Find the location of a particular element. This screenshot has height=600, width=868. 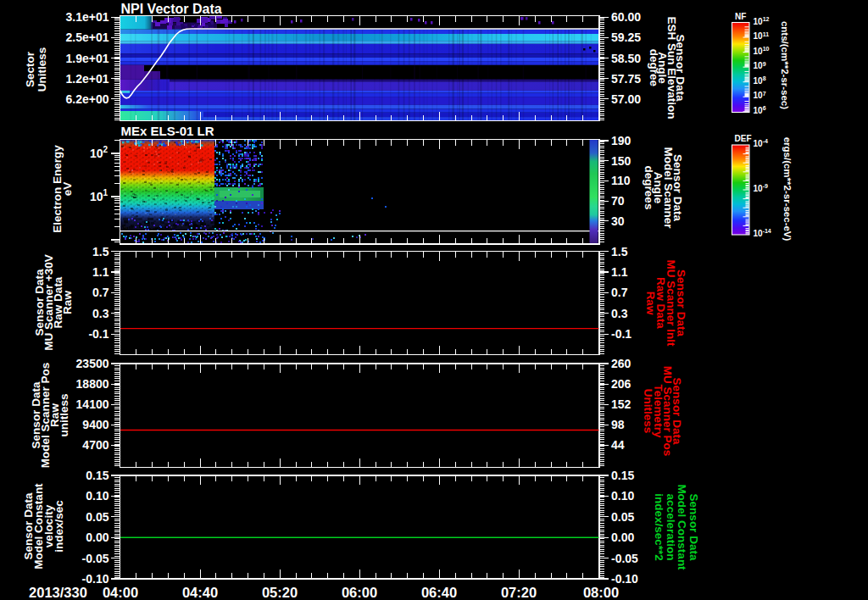

svg-text: 08:00 is located at coordinates (601, 592).